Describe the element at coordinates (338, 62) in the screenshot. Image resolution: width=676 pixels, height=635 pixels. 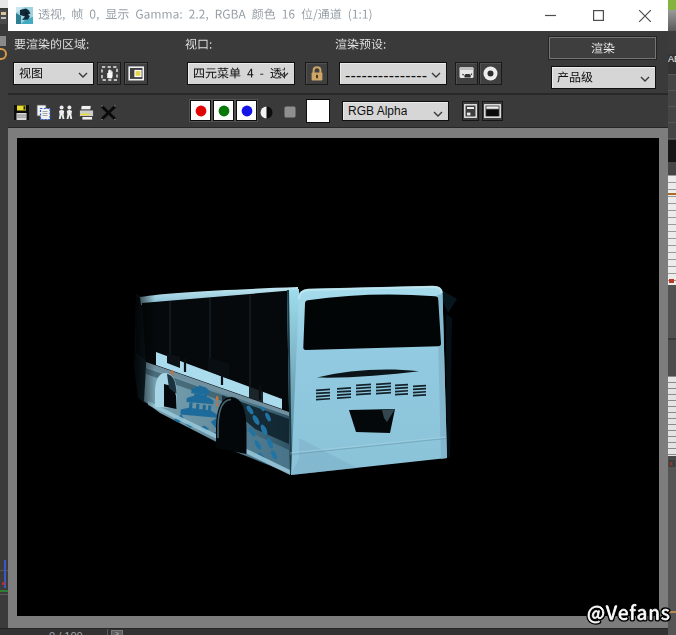
I see `render-controls-bar: 要渲染的区域: 视口: 渲染预设: 视图 四元菜单 4 - 透视` at that location.